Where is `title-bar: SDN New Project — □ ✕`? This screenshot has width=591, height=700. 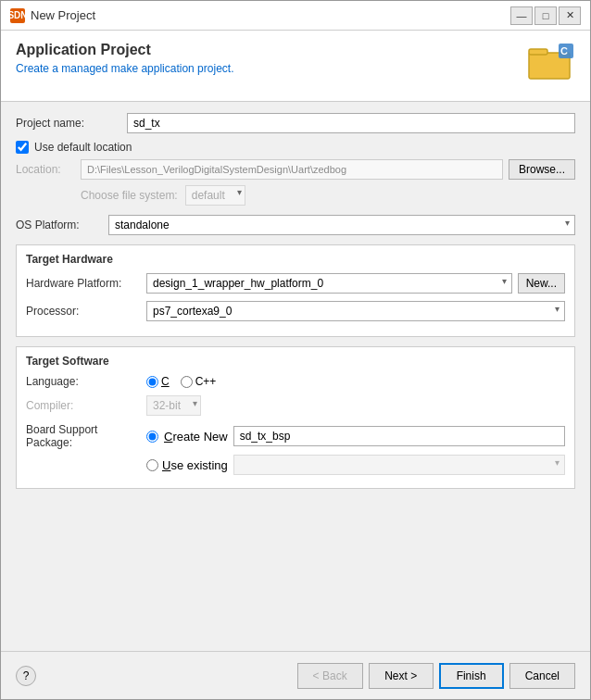 title-bar: SDN New Project — □ ✕ is located at coordinates (296, 16).